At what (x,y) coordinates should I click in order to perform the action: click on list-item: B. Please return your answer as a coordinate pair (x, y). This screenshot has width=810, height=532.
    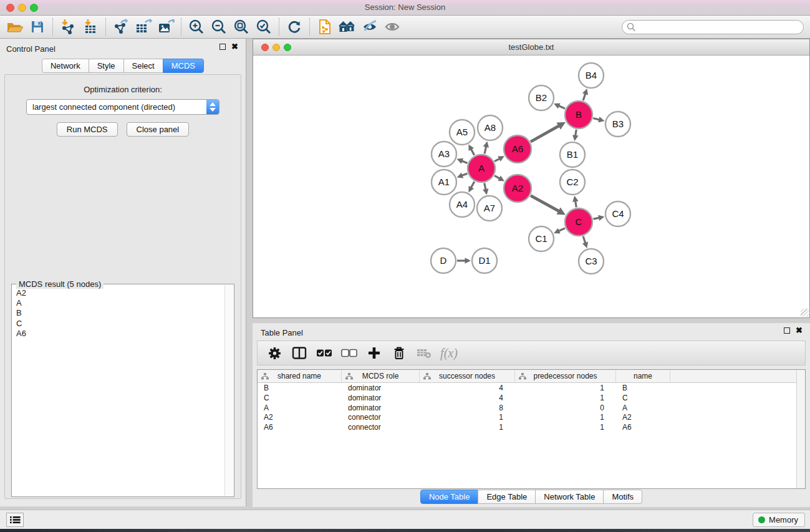
    Looking at the image, I should click on (118, 313).